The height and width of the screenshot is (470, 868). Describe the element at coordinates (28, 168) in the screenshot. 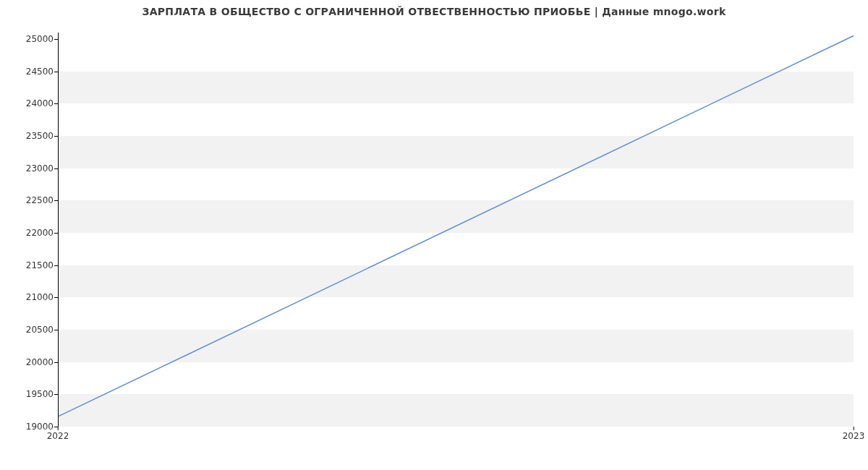

I see `y-tick-label: 23000` at that location.